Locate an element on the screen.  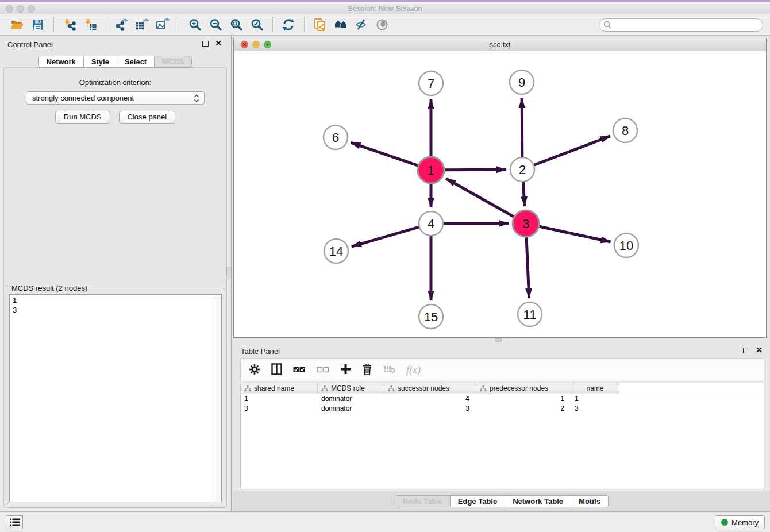
tab-mcds: MCDS is located at coordinates (173, 62).